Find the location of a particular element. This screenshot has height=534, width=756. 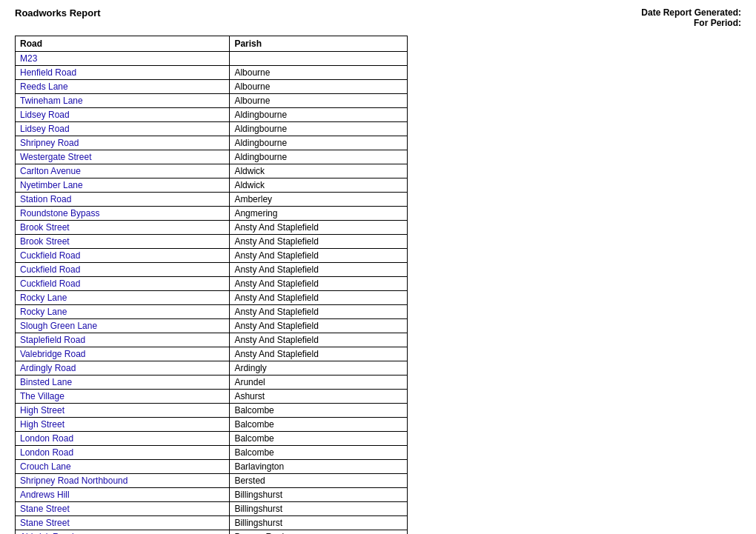

road-cell: M23 is located at coordinates (123, 59).